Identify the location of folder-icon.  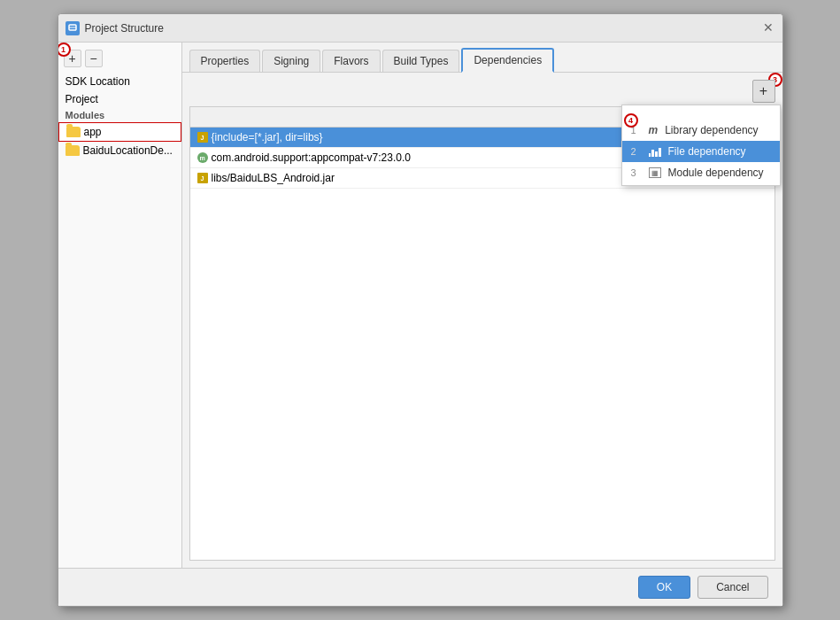
(73, 132).